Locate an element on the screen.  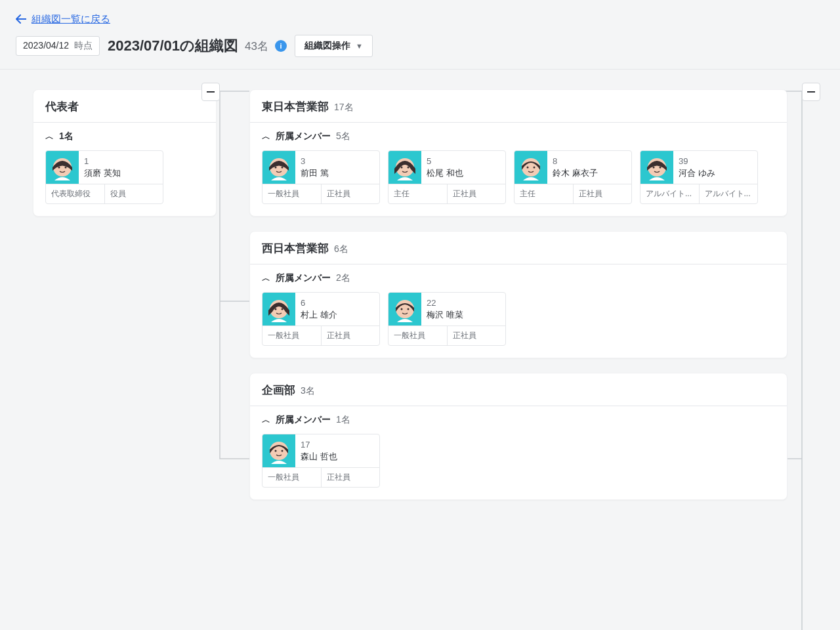
collapse-dept-children-button is located at coordinates (811, 92).